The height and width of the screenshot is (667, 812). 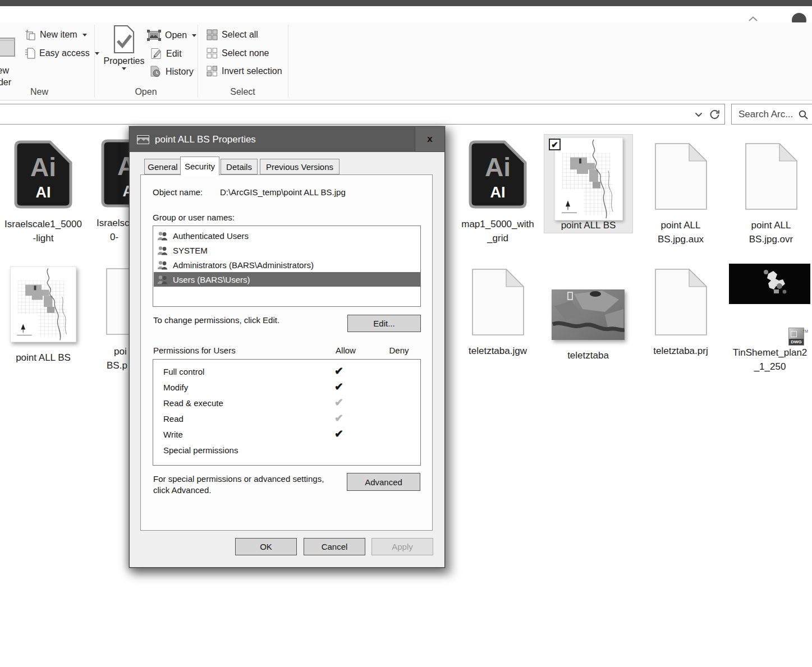 What do you see at coordinates (56, 35) in the screenshot?
I see `new-item-button: New item` at bounding box center [56, 35].